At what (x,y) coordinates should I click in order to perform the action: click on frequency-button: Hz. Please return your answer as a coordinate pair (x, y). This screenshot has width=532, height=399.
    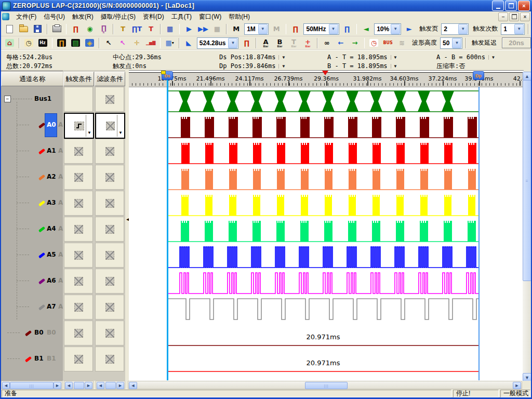
    Looking at the image, I should click on (43, 43).